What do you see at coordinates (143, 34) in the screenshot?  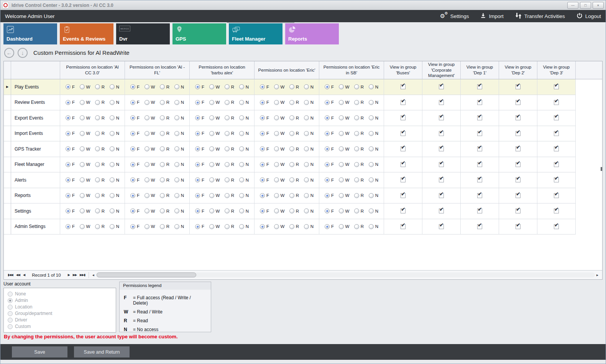 I see `tab-dvr: MERGE Dvr` at bounding box center [143, 34].